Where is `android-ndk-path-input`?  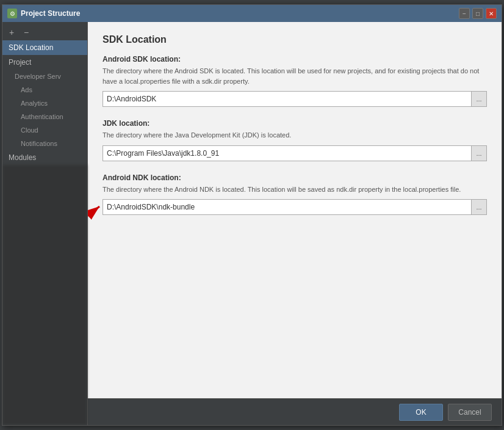 android-ndk-path-input is located at coordinates (287, 207).